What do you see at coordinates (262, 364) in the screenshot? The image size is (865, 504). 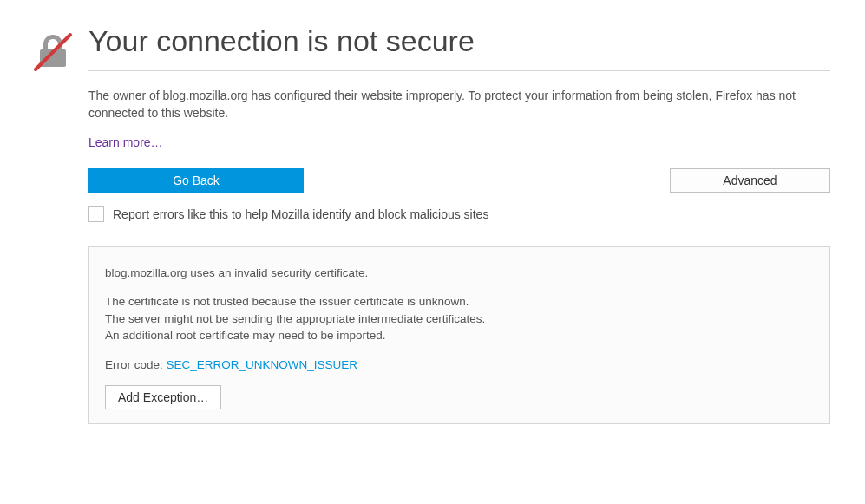 I see `error-code-link: SEC_ERROR_UNKNOWN_ISSUER` at bounding box center [262, 364].